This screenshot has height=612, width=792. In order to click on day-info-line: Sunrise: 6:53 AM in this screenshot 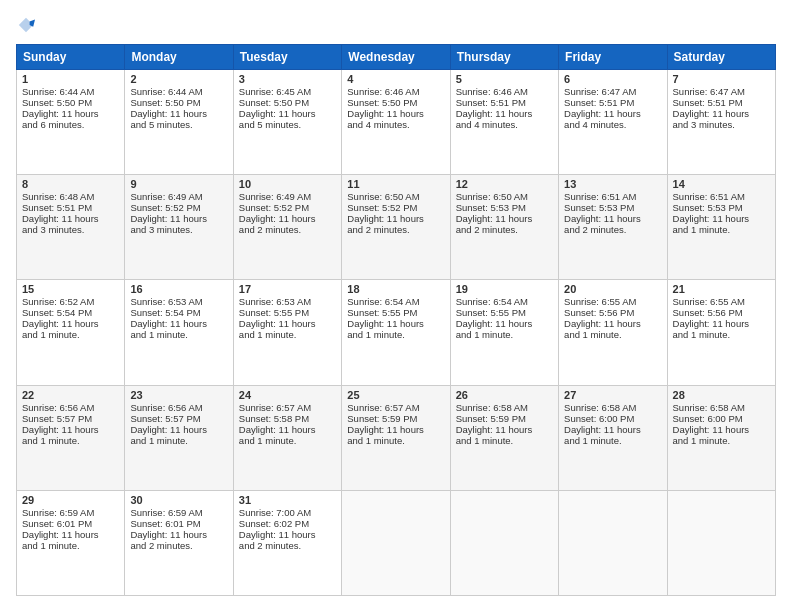, I will do `click(178, 302)`.